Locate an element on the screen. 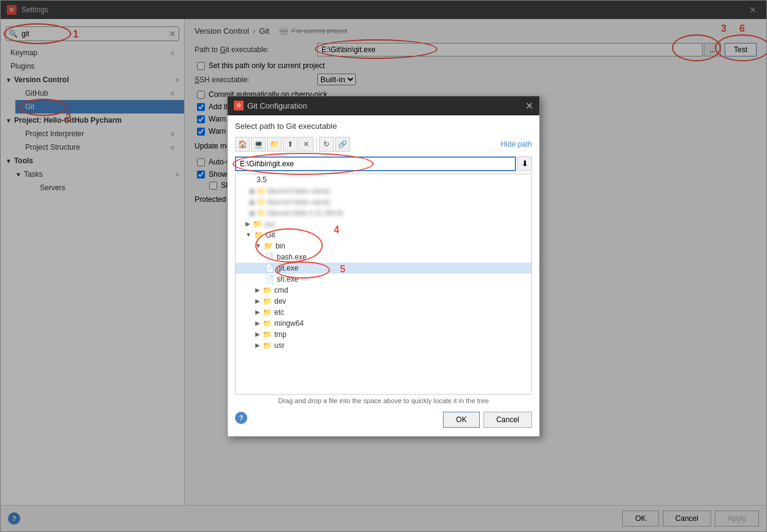 The height and width of the screenshot is (532, 767). mingw64-label: mingw64 is located at coordinates (289, 323).